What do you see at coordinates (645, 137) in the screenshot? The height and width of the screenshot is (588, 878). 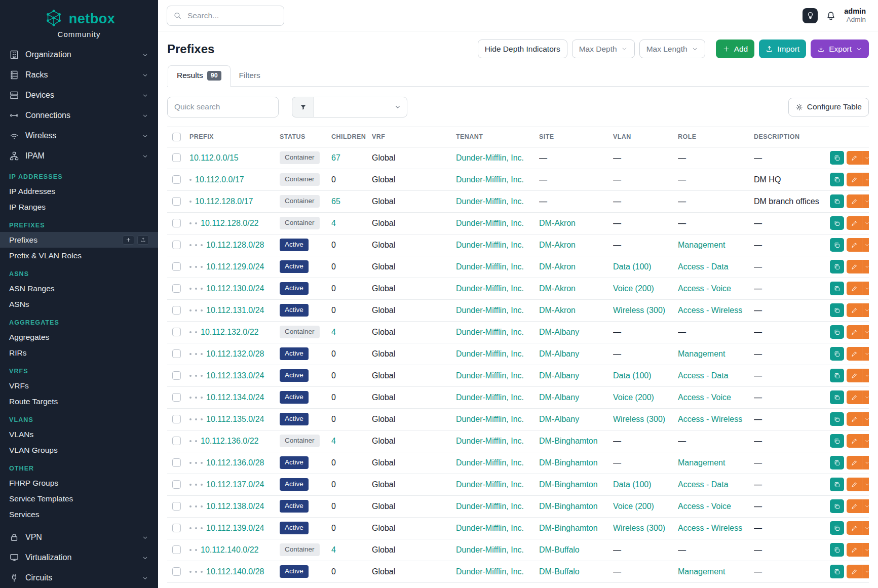 I see `column-header-vlan: VLAN` at bounding box center [645, 137].